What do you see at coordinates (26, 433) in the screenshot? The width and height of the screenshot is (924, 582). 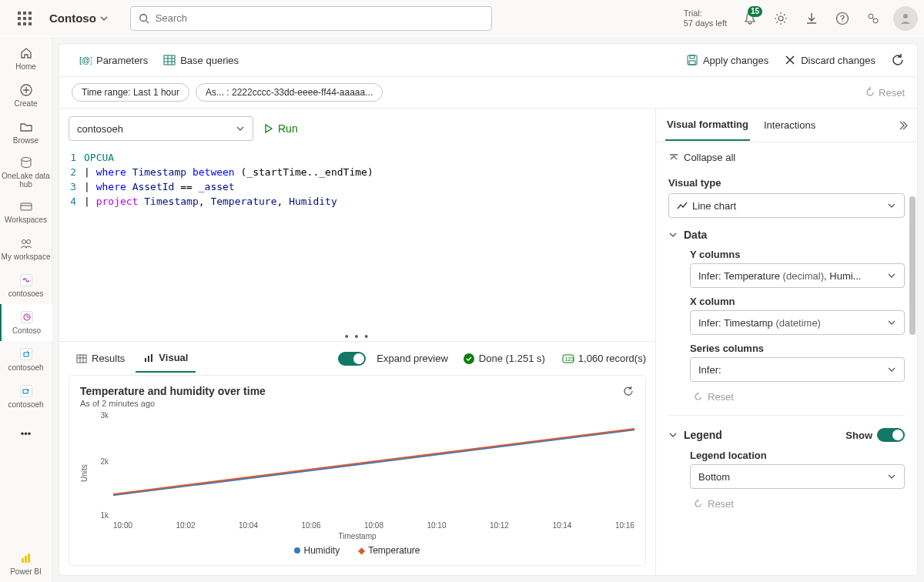 I see `nav-more: •••` at bounding box center [26, 433].